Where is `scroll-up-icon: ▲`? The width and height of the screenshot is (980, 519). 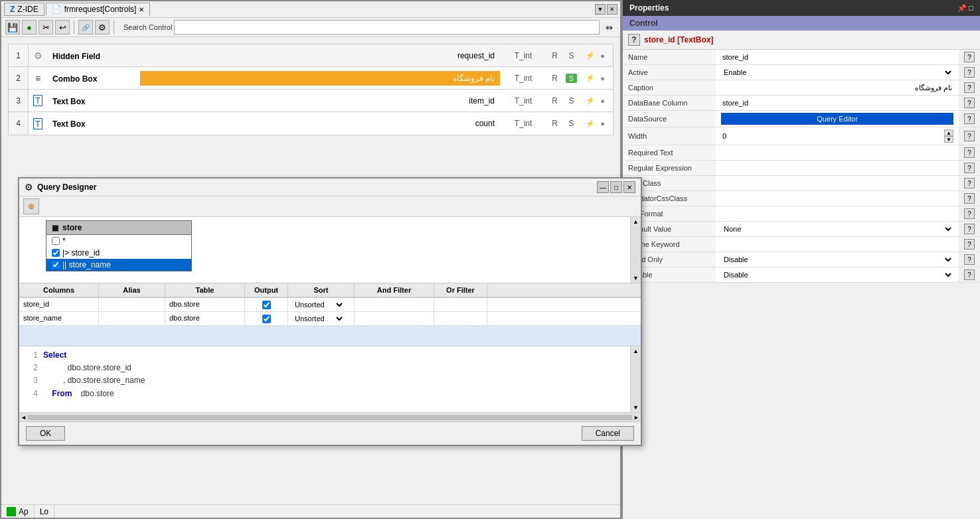
scroll-up-icon: ▲ is located at coordinates (636, 351).